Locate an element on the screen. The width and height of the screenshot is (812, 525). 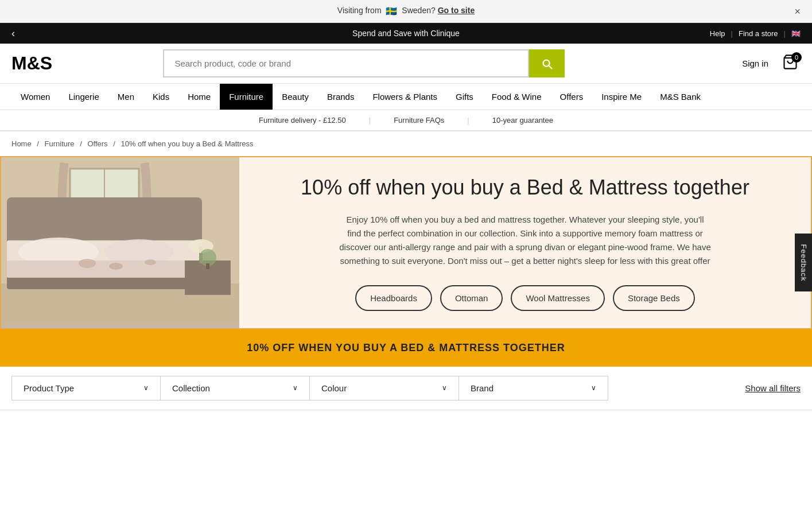
show-all-filters-button: Show all filters is located at coordinates (772, 388).